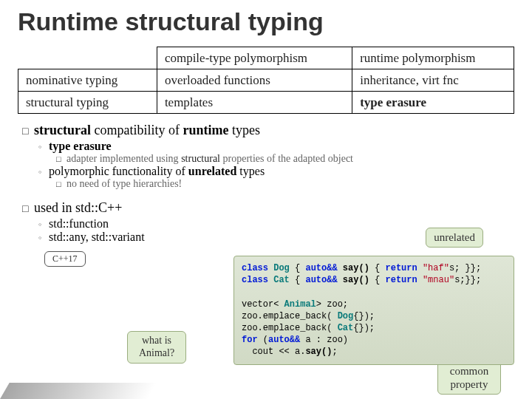  What do you see at coordinates (157, 347) in the screenshot?
I see `callout-whatis: what is Animal?` at bounding box center [157, 347].